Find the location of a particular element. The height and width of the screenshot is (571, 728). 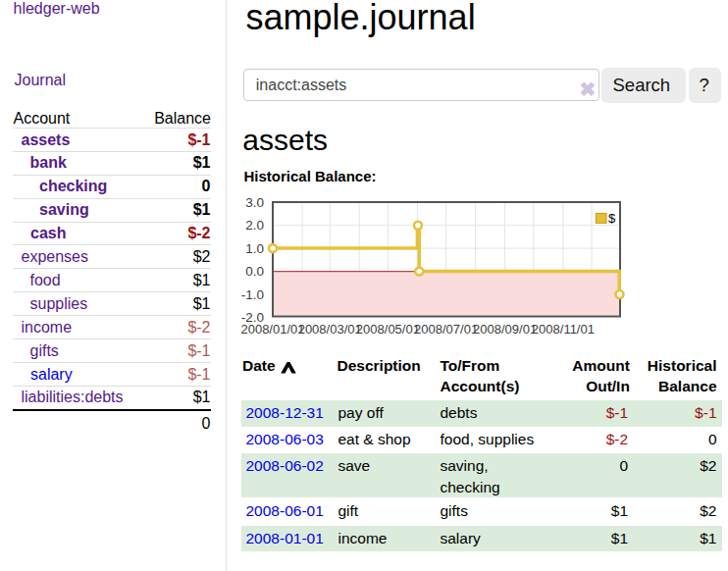

svg-text: 0.0 is located at coordinates (255, 271).